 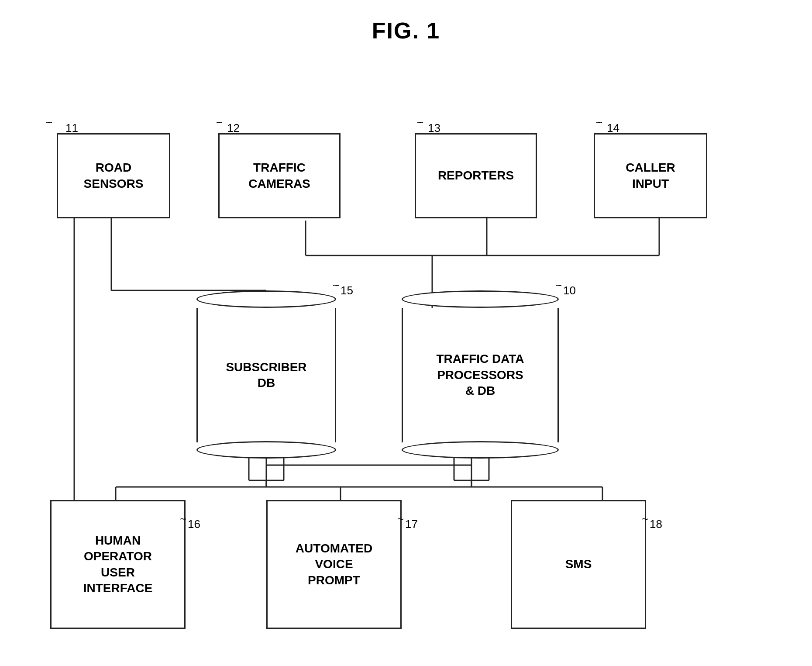 I want to click on road-sensors-box: ROAD SENSORS, so click(x=114, y=176).